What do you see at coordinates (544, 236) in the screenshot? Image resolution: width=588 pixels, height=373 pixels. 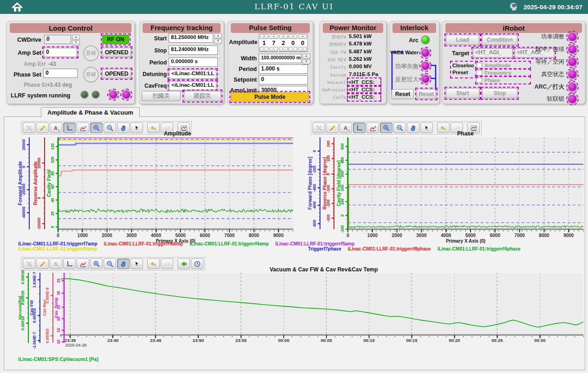 I see `svg-text: 8000` at bounding box center [544, 236].